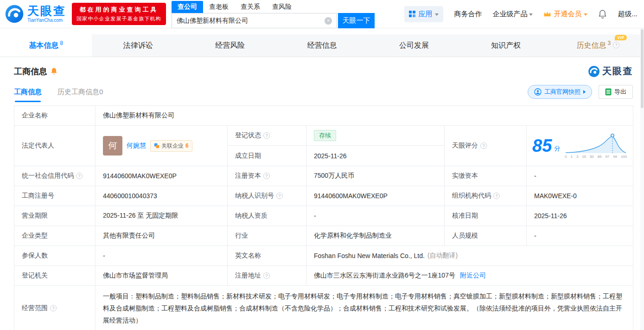 The width and height of the screenshot is (644, 330). I want to click on menu-enterprise-products-label: 企业级产品, so click(510, 14).